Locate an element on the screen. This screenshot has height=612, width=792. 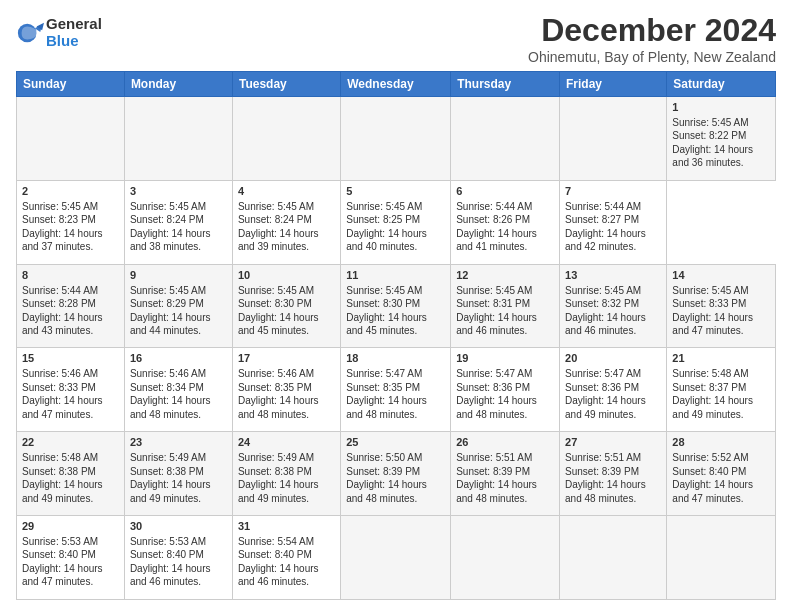
calendar-week-5: 22Sunrise: 5:48 AMSunset: 8:38 PMDayligh… is located at coordinates (396, 474).